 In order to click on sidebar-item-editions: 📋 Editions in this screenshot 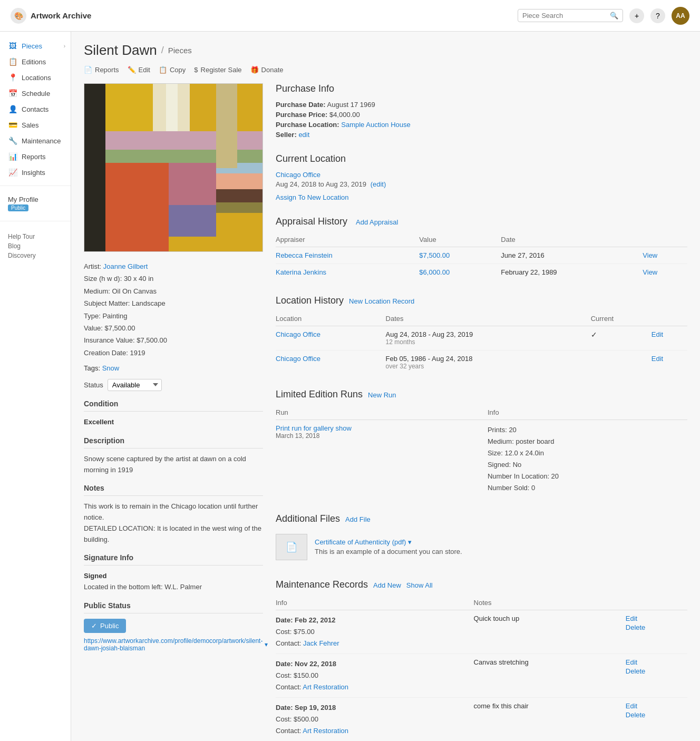, I will do `click(35, 62)`.